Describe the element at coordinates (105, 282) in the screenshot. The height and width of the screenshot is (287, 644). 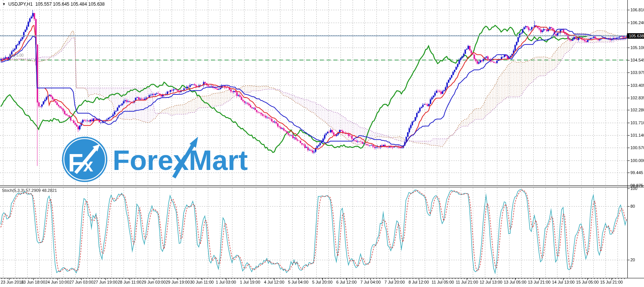
I see `time-axis-label: 27 Jun 19:00` at that location.